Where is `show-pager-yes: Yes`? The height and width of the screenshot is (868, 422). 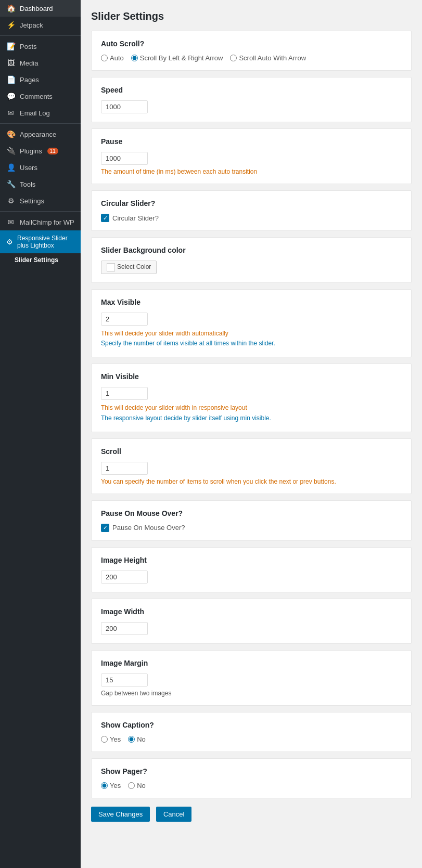
show-pager-yes: Yes is located at coordinates (111, 785).